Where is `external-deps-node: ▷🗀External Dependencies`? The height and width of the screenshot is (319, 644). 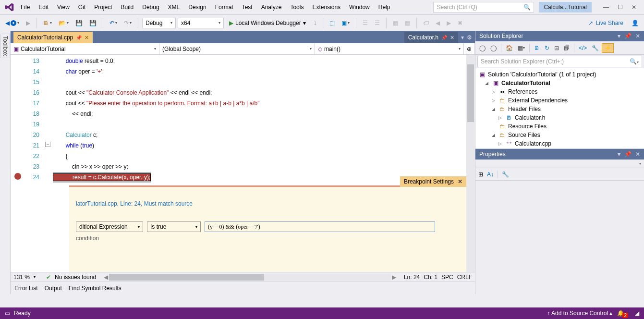 external-deps-node: ▷🗀External Dependencies is located at coordinates (560, 100).